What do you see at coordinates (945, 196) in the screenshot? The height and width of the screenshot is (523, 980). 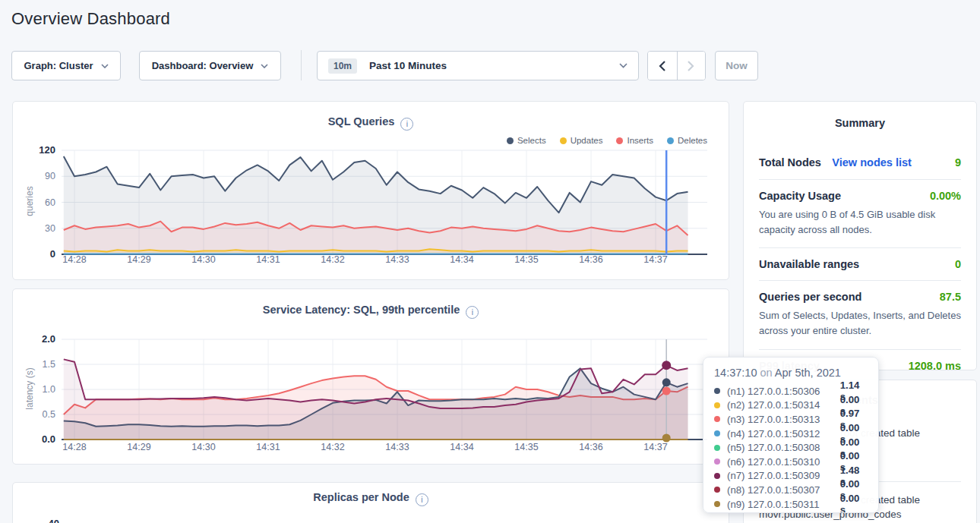 I see `capacity-usage-value: 0.00%` at bounding box center [945, 196].